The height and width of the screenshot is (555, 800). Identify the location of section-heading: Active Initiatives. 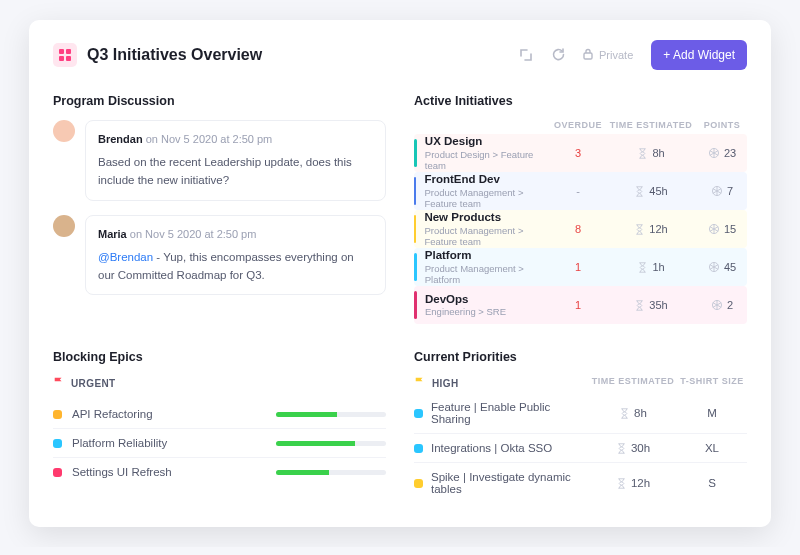
(580, 101).